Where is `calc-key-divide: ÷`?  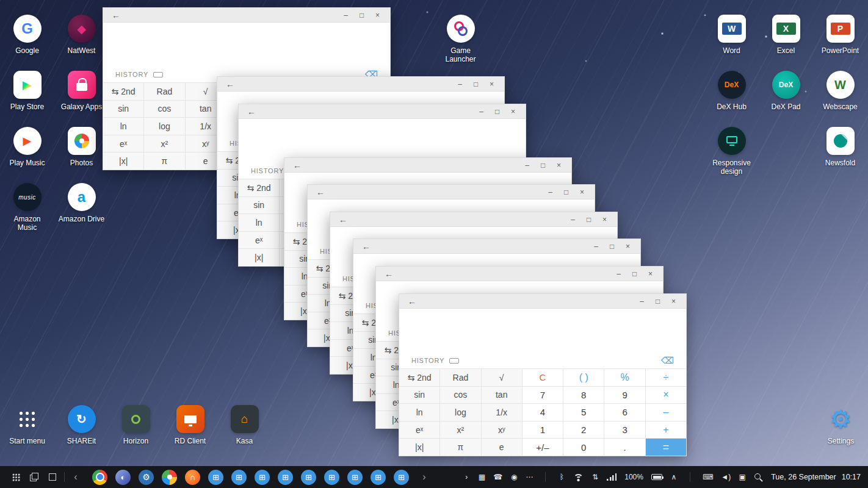 calc-key-divide: ÷ is located at coordinates (666, 378).